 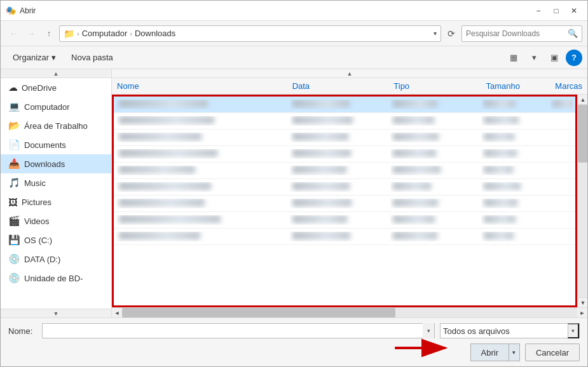 I want to click on open-button: Abrir, so click(x=489, y=352).